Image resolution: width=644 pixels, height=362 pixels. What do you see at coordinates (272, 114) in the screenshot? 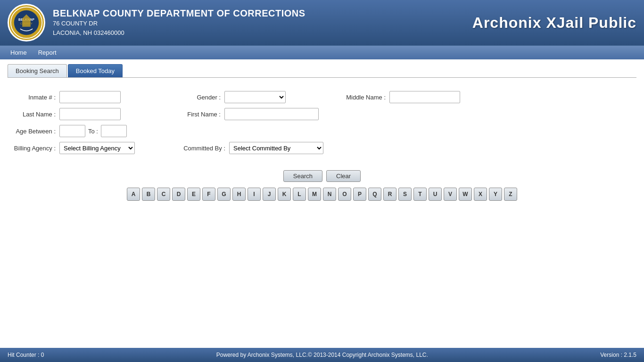
I see `first-name-input` at bounding box center [272, 114].